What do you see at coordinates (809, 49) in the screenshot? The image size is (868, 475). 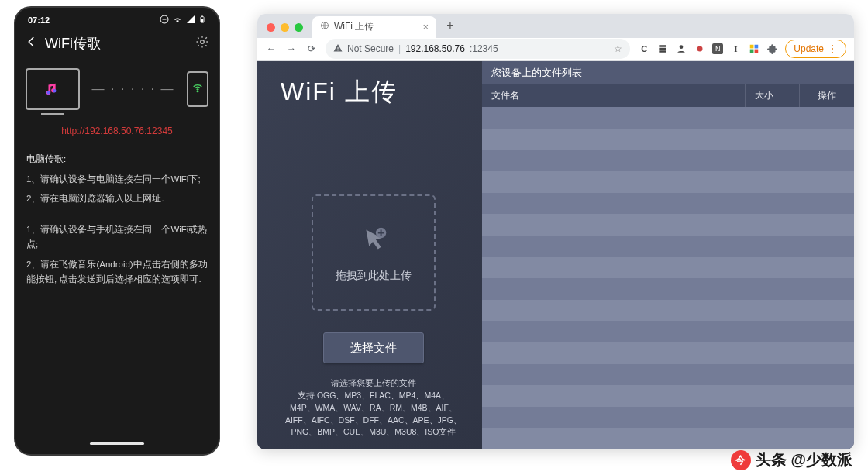 I see `update-label: Update` at bounding box center [809, 49].